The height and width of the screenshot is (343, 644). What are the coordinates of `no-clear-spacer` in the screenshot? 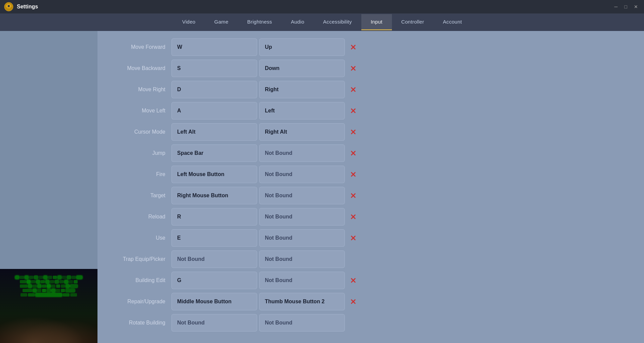 It's located at (353, 259).